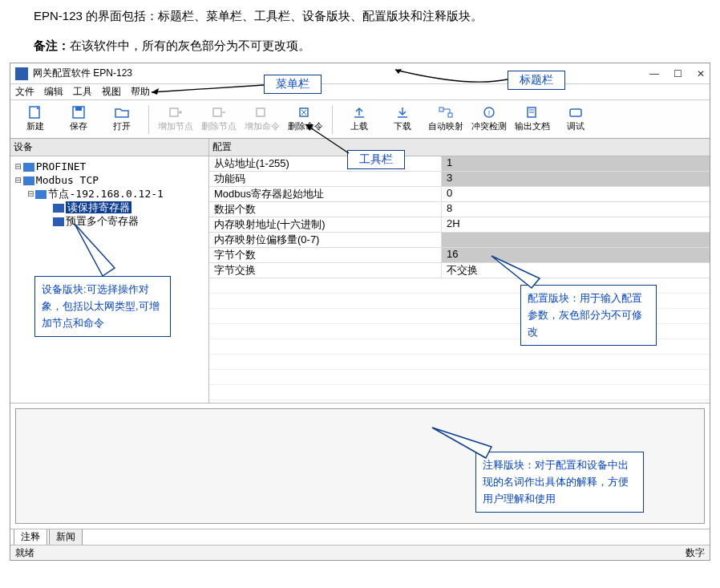  Describe the element at coordinates (576, 209) in the screenshot. I see `param-value: 8` at that location.